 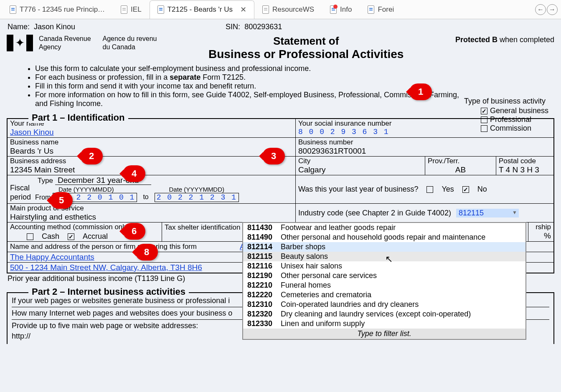 What do you see at coordinates (306, 41) in the screenshot?
I see `title-line-1: Statement of` at bounding box center [306, 41].